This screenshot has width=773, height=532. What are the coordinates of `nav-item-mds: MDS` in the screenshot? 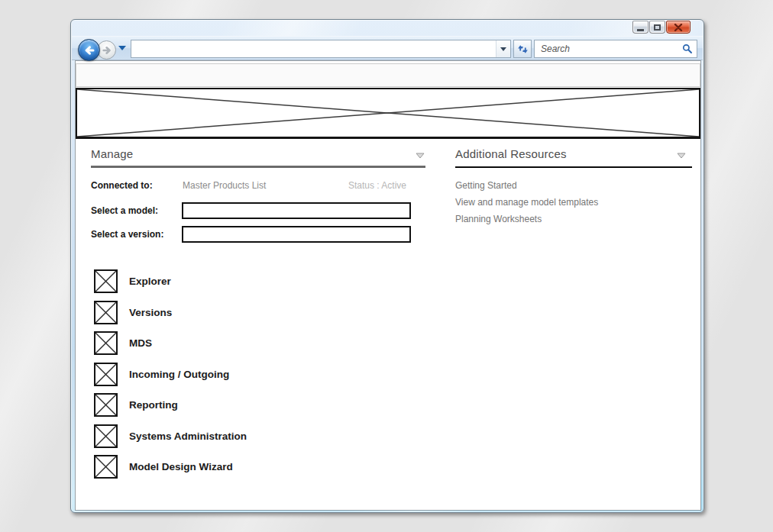 It's located at (123, 343).